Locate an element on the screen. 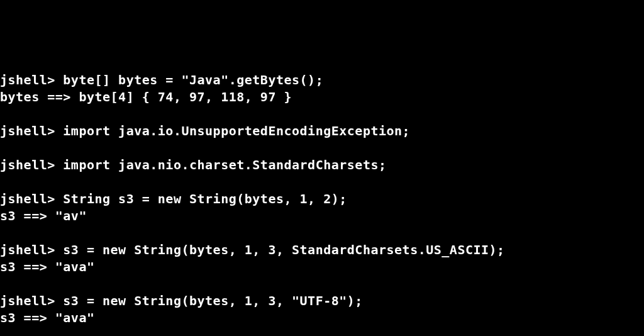  terminal-input-line: jshell> byte[] bytes = "Java".getBytes()… is located at coordinates (322, 81).